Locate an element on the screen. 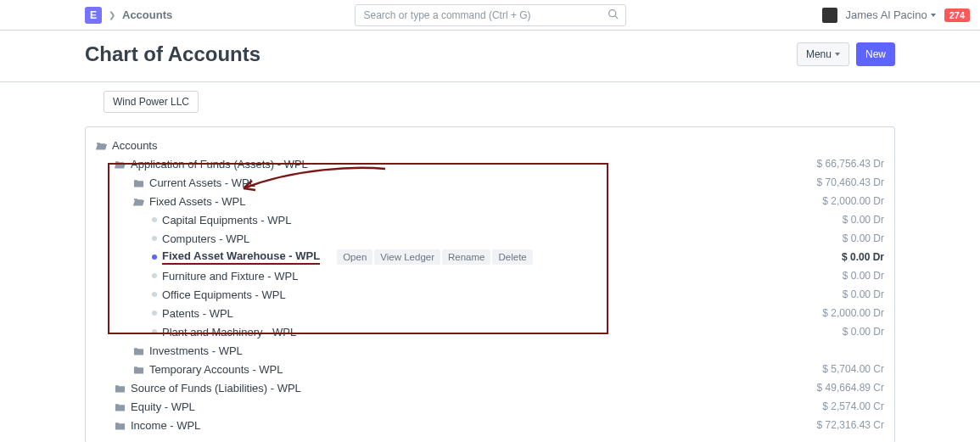 This screenshot has height=442, width=980. tree-label: Income - WPL is located at coordinates (158, 426).